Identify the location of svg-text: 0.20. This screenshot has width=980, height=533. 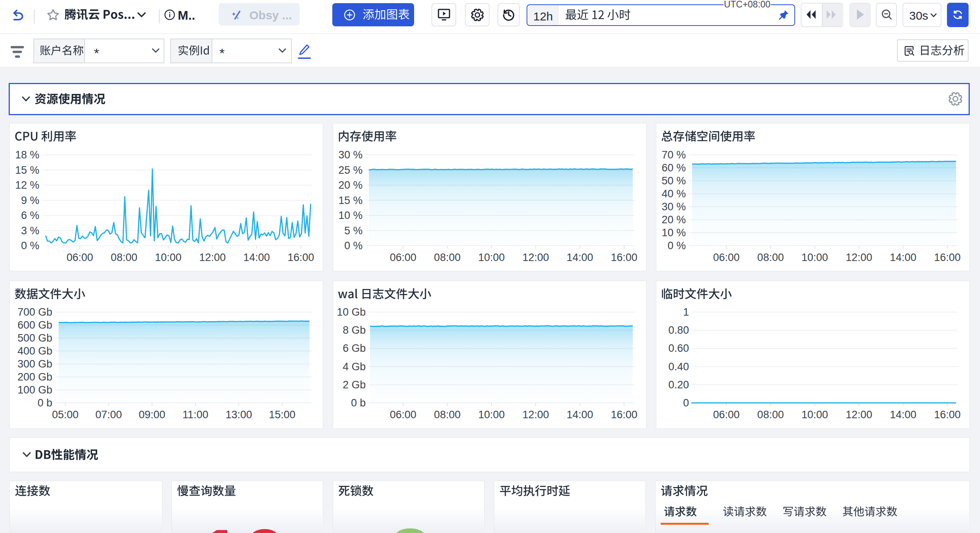
(679, 385).